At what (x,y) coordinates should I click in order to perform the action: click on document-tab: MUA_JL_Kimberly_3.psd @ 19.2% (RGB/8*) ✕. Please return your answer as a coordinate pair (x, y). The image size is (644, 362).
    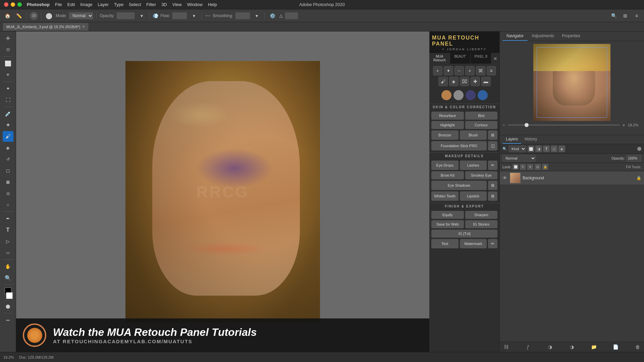
    Looking at the image, I should click on (46, 27).